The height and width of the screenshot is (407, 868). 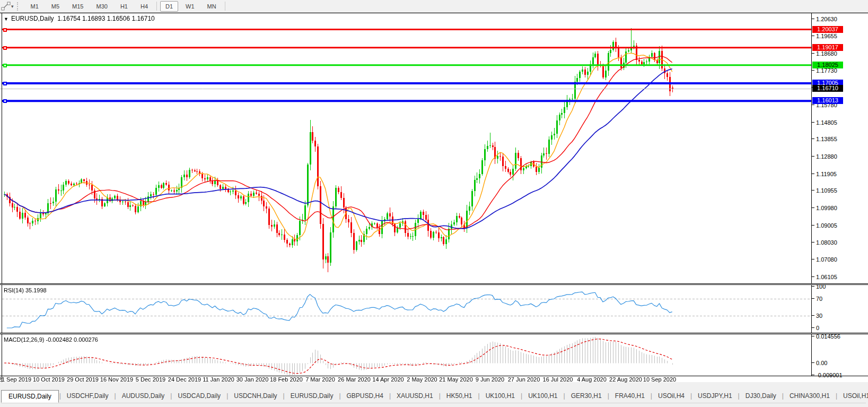 I want to click on date-label: 27 Jun 2020, so click(x=524, y=379).